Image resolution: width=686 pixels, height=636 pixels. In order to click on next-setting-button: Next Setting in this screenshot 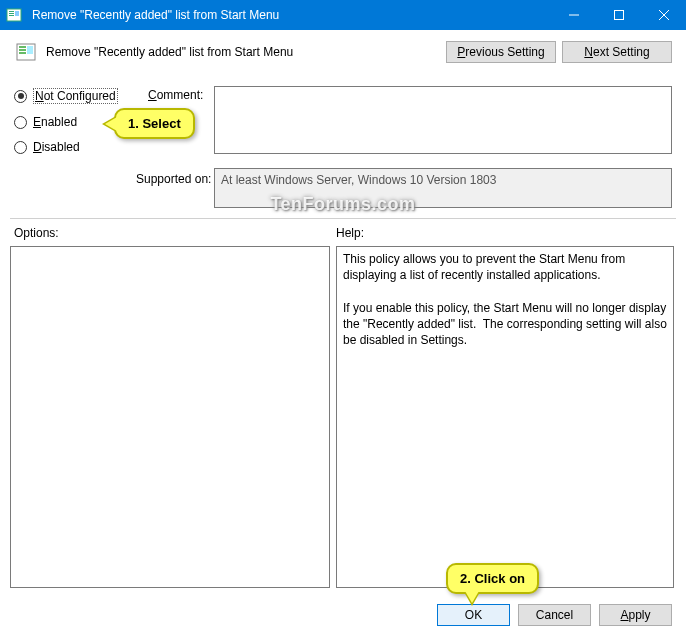, I will do `click(617, 52)`.